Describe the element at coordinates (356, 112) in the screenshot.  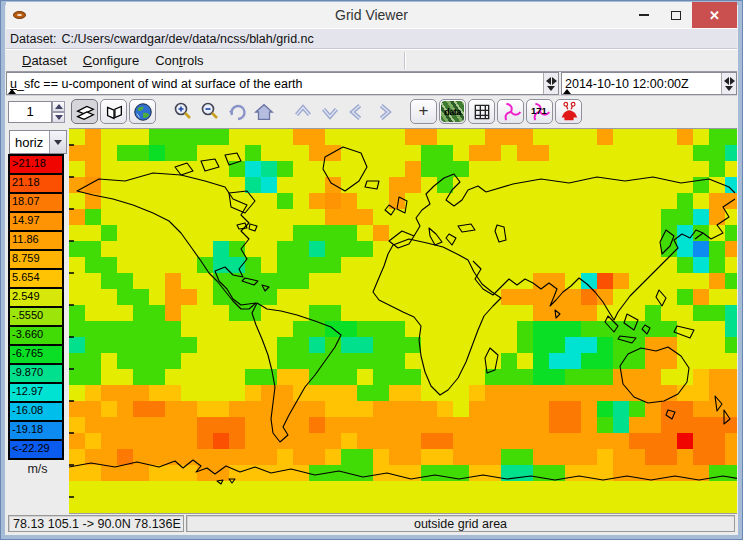
I see `pan-left-button` at that location.